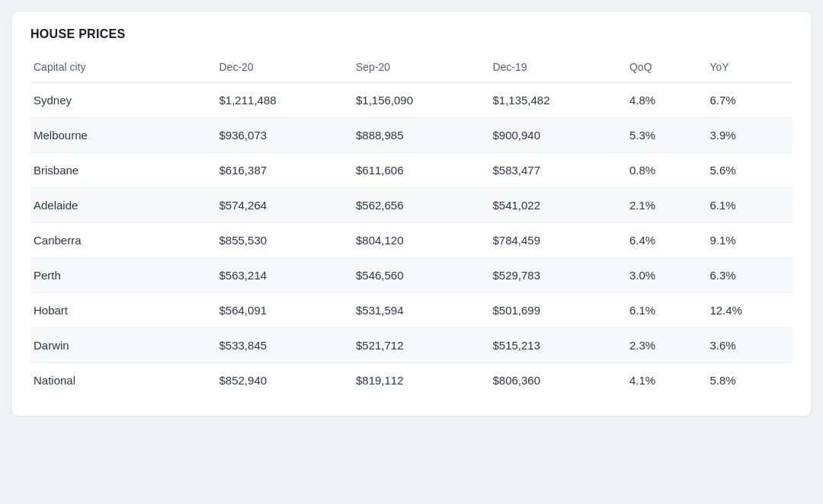 The image size is (823, 504). I want to click on cell-city: Brisbane, so click(120, 171).